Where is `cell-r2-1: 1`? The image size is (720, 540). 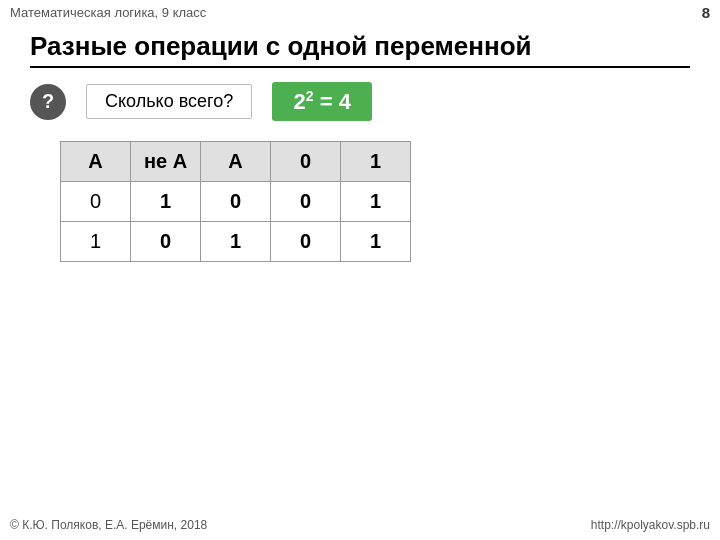
cell-r2-1: 1 is located at coordinates (376, 242).